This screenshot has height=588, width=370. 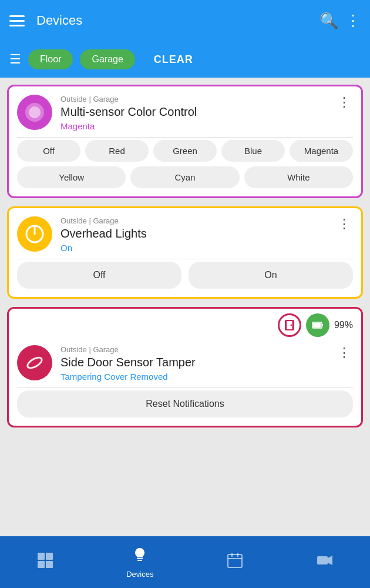 I want to click on color-btn-cyan: Cyan, so click(x=184, y=178).